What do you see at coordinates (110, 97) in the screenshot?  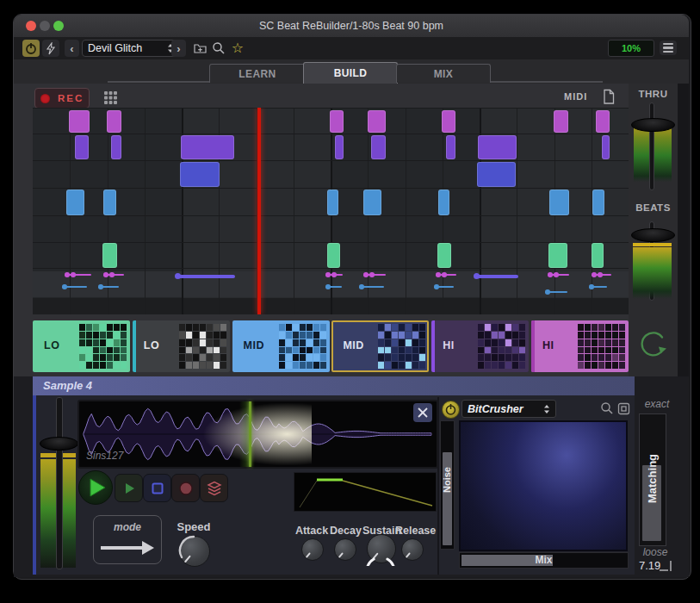 I see `quantize-grid-button` at bounding box center [110, 97].